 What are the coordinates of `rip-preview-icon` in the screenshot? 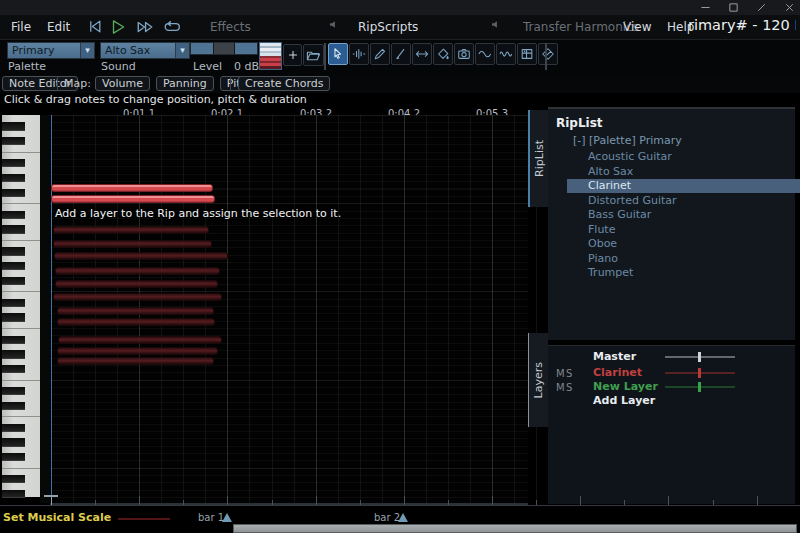 It's located at (270, 56).